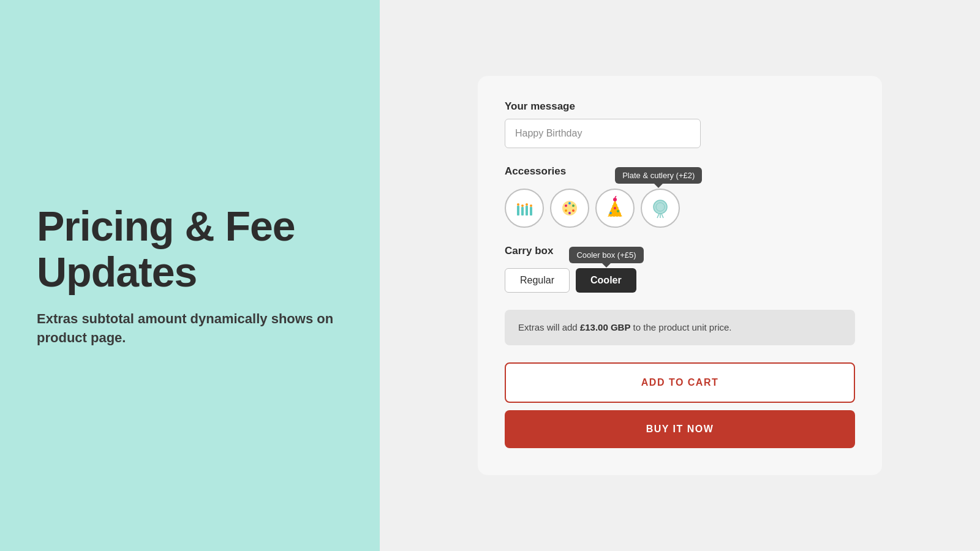  I want to click on party-hat-icon, so click(615, 208).